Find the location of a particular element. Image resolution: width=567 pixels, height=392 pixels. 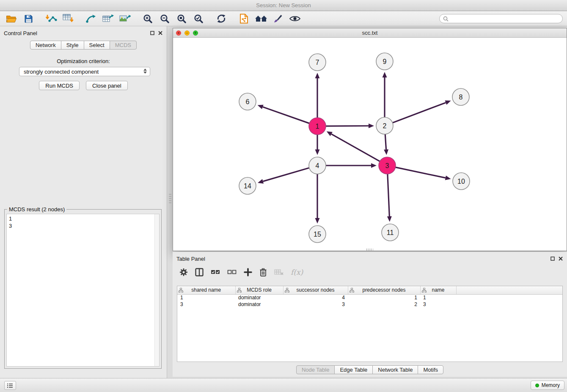

graph-node-9: 9 is located at coordinates (385, 61).